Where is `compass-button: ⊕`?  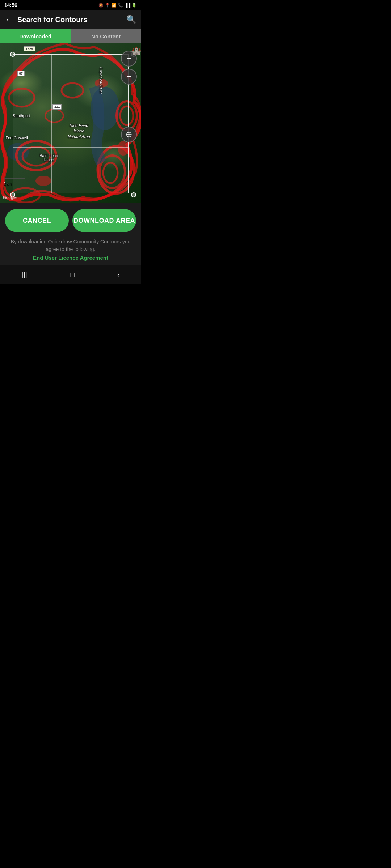
compass-button: ⊕ is located at coordinates (129, 135).